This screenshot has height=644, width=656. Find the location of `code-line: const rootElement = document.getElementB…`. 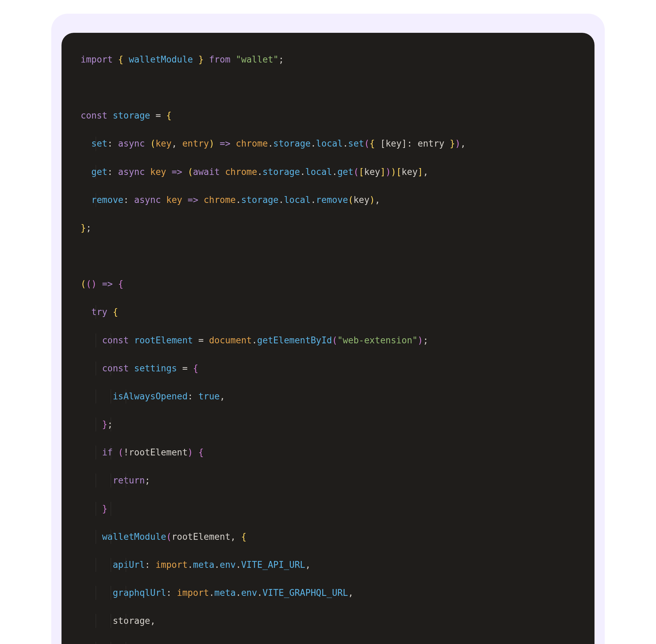

code-line: const rootElement = document.getElementB… is located at coordinates (328, 340).